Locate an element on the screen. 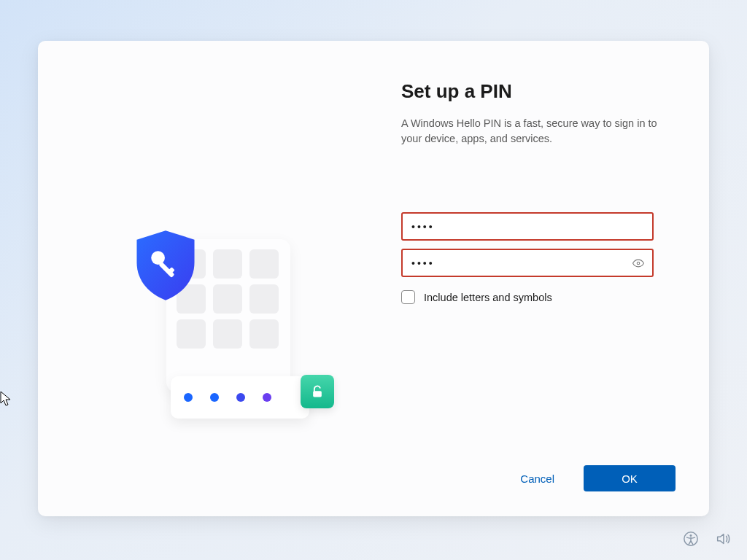 This screenshot has width=747, height=560. shield-key-icon is located at coordinates (166, 265).